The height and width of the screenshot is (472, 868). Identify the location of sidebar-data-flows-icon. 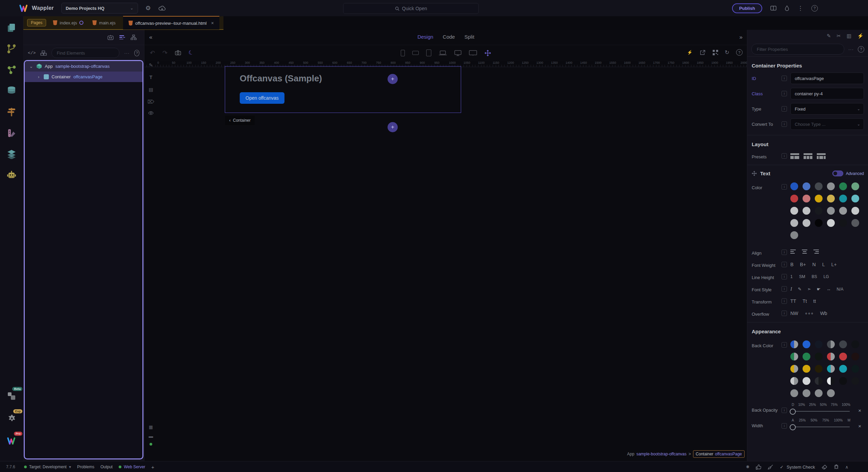
(12, 70).